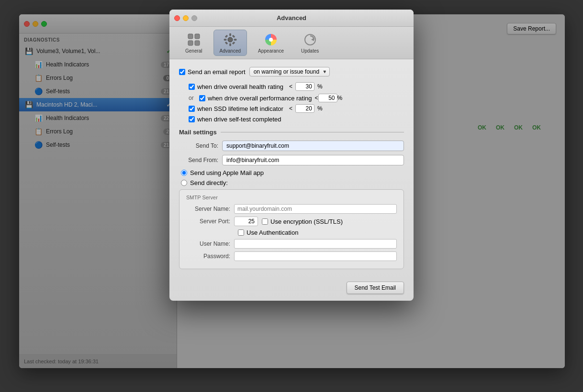 The height and width of the screenshot is (392, 583). Describe the element at coordinates (230, 40) in the screenshot. I see `gear-icon` at that location.